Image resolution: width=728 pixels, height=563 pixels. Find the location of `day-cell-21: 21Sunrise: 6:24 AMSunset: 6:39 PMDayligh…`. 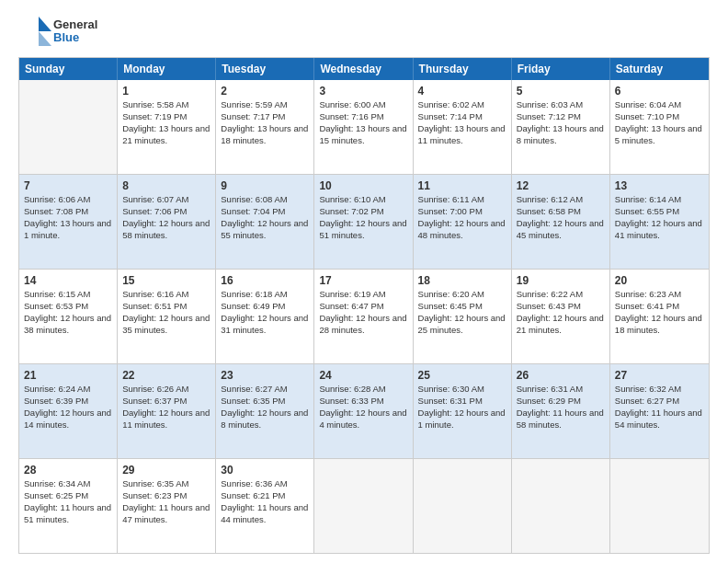

day-cell-21: 21Sunrise: 6:24 AMSunset: 6:39 PMDayligh… is located at coordinates (68, 411).